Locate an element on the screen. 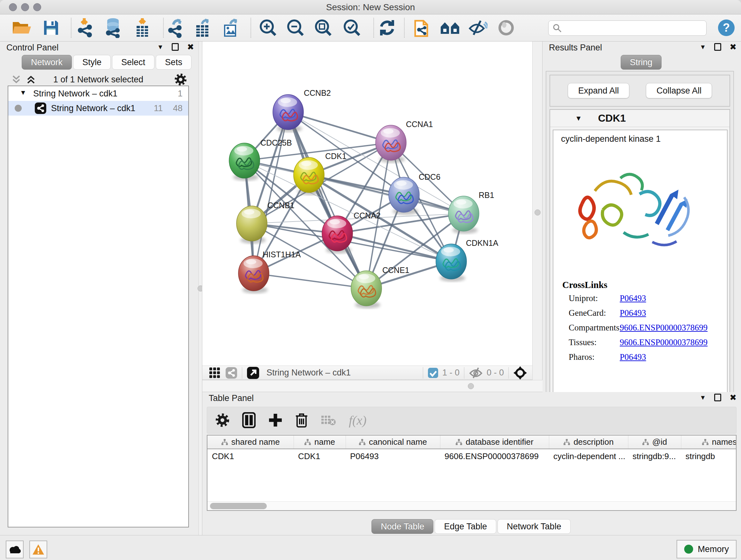 The width and height of the screenshot is (741, 560). table-row: CDK1CDK1P064939606.ENSP00000378699cyclin… is located at coordinates (472, 456).